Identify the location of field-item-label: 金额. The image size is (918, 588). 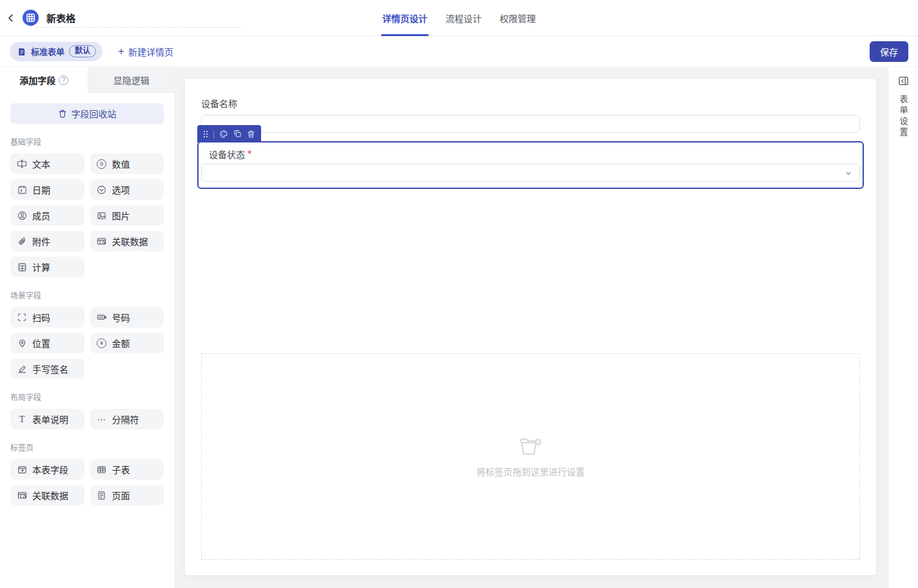
(121, 343).